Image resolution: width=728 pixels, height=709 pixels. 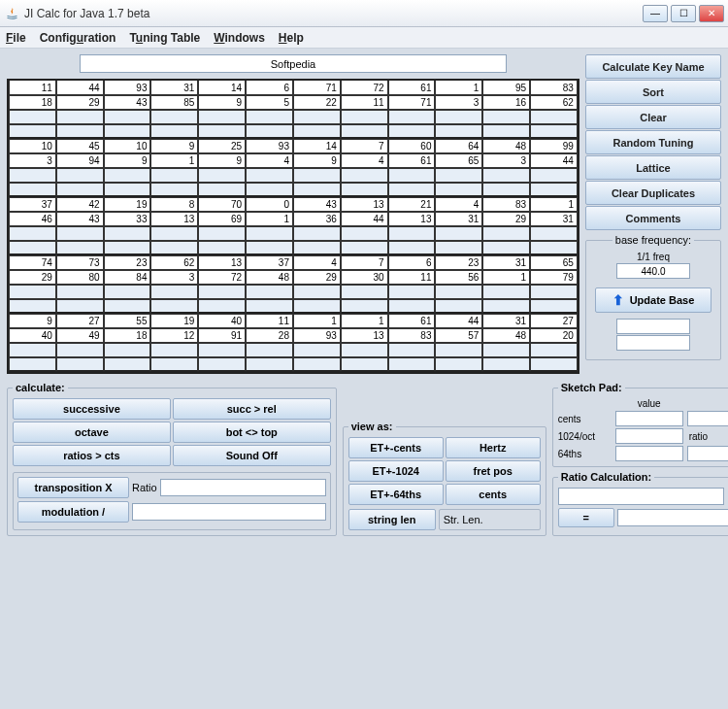 I want to click on grid-cell: 25, so click(x=221, y=146).